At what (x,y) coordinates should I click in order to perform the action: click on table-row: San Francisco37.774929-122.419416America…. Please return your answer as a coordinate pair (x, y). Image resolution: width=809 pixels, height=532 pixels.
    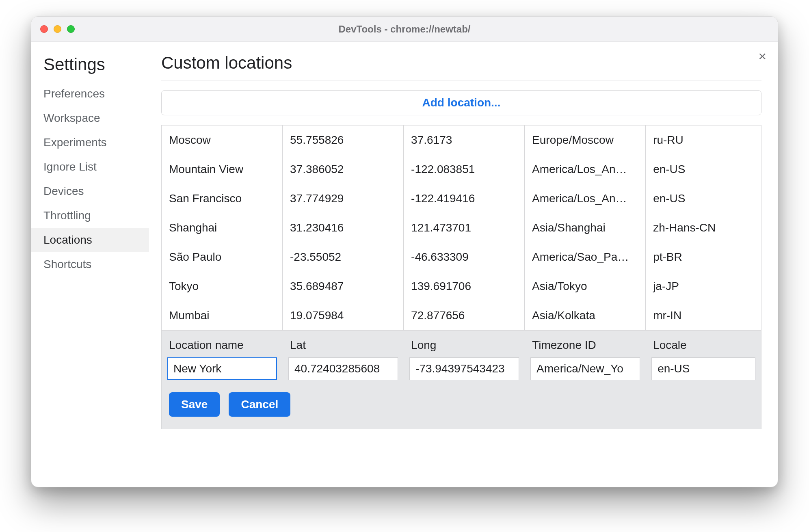
    Looking at the image, I should click on (461, 199).